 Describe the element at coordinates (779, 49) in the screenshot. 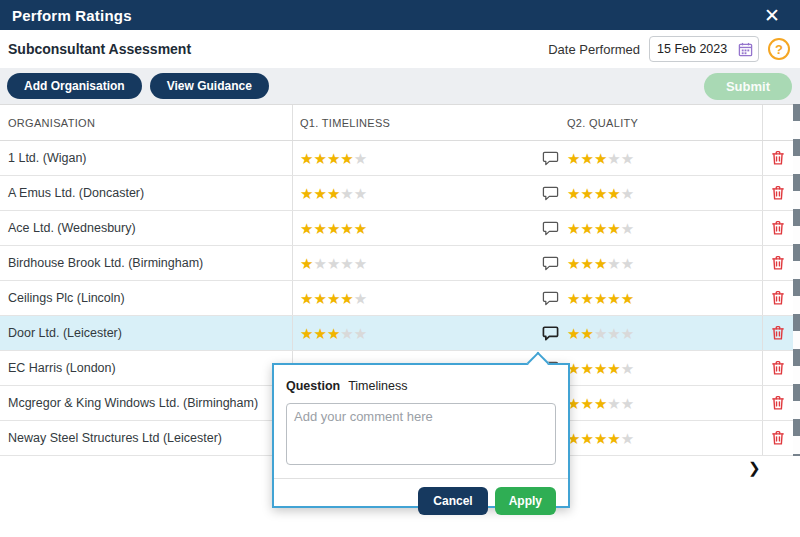

I see `help-icon: ?` at that location.